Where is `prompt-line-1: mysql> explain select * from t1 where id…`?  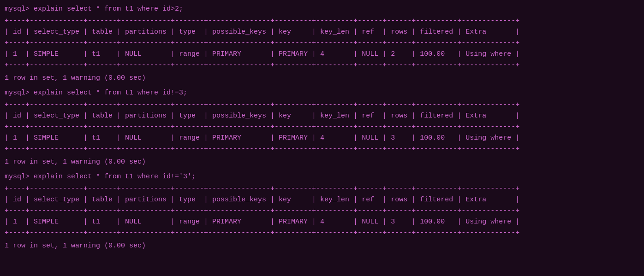 prompt-line-1: mysql> explain select * from t1 where id… is located at coordinates (322, 93).